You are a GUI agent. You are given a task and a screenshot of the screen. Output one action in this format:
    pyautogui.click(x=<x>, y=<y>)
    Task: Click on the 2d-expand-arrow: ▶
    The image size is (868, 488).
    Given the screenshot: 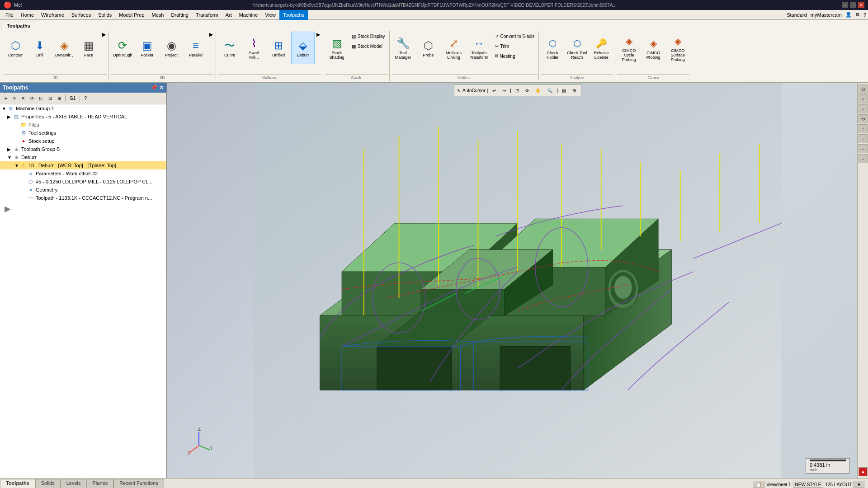 What is the action you would take?
    pyautogui.click(x=104, y=34)
    